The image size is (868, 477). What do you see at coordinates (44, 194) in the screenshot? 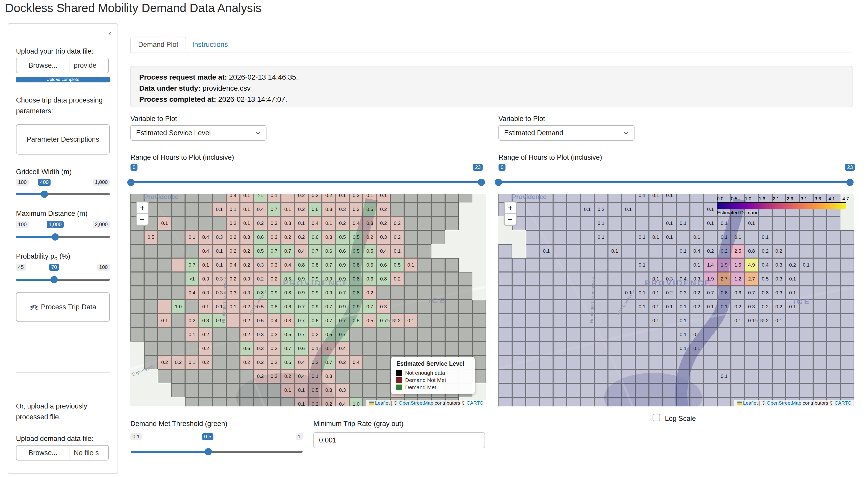
I see `gridcell-slider-handle` at bounding box center [44, 194].